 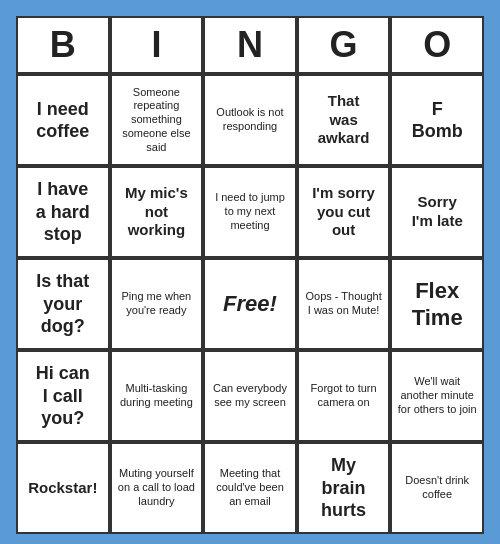 I want to click on cell-r5c1: Rockstar!, so click(x=63, y=488).